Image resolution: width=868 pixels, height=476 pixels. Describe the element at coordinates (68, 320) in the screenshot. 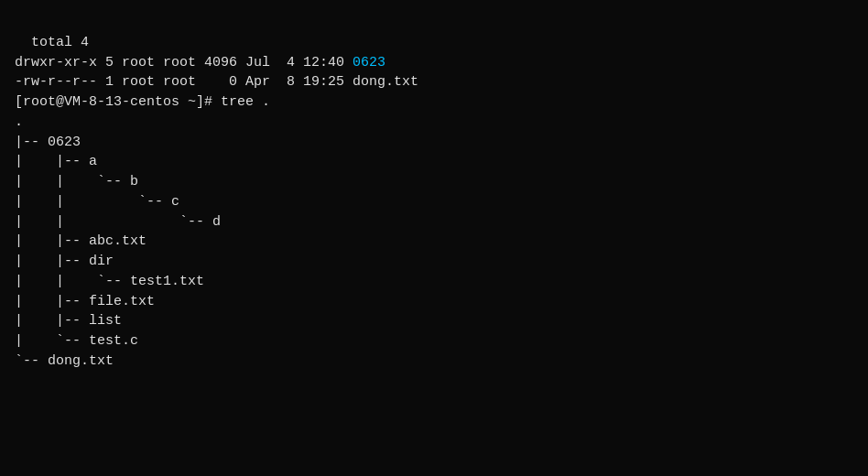

I see `tree-line-list: | |-- list` at that location.